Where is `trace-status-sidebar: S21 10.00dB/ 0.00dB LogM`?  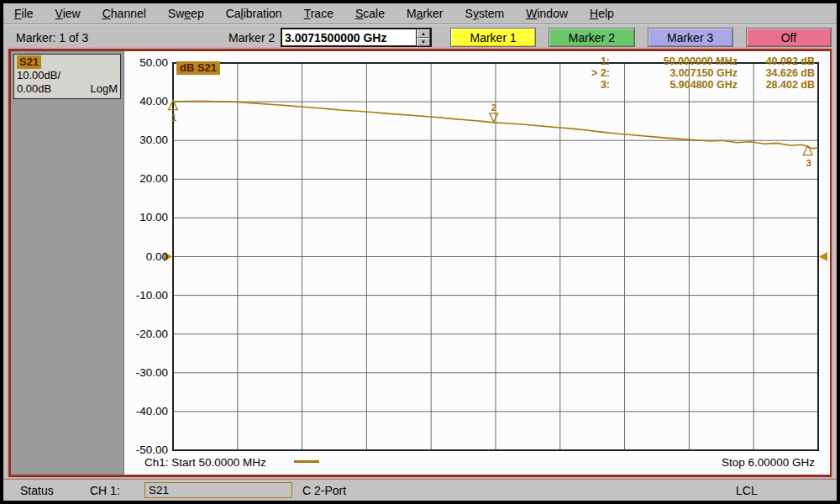
trace-status-sidebar: S21 10.00dB/ 0.00dB LogM is located at coordinates (67, 263).